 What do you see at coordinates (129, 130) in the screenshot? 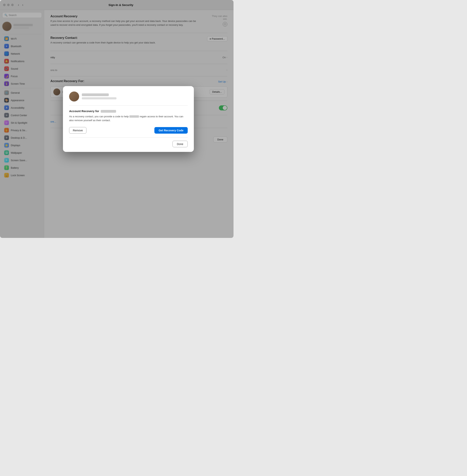
I see `modal-buttons-row: Remove Get Recovery Code` at bounding box center [129, 130].